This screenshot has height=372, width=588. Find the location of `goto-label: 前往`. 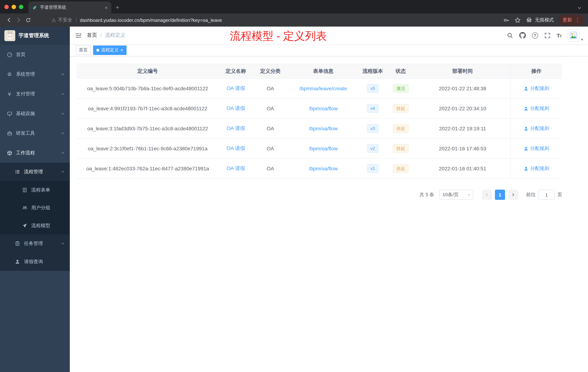

goto-label: 前往 is located at coordinates (531, 195).